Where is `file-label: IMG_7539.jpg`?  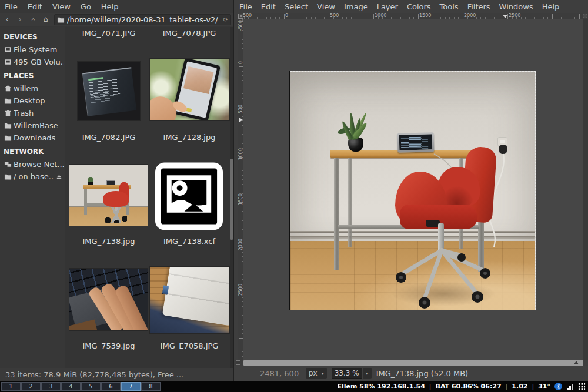
file-label: IMG_7539.jpg is located at coordinates (109, 346).